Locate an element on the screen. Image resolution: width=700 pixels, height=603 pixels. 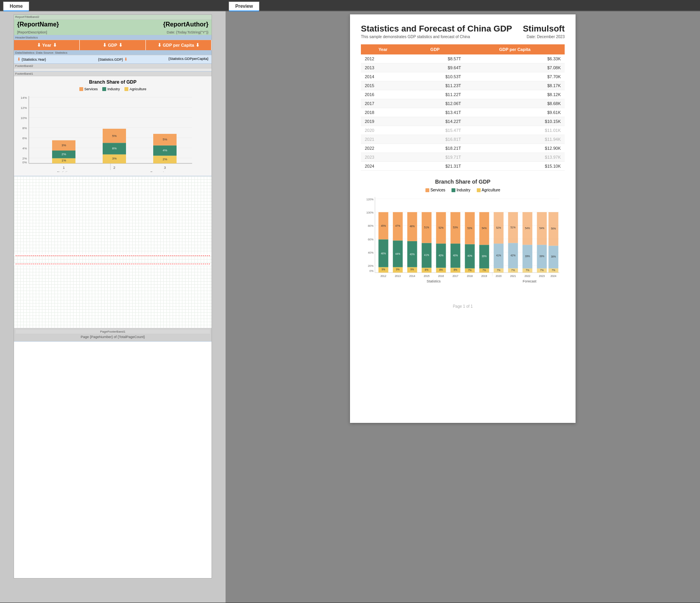
svg-text: 2% is located at coordinates (165, 160).